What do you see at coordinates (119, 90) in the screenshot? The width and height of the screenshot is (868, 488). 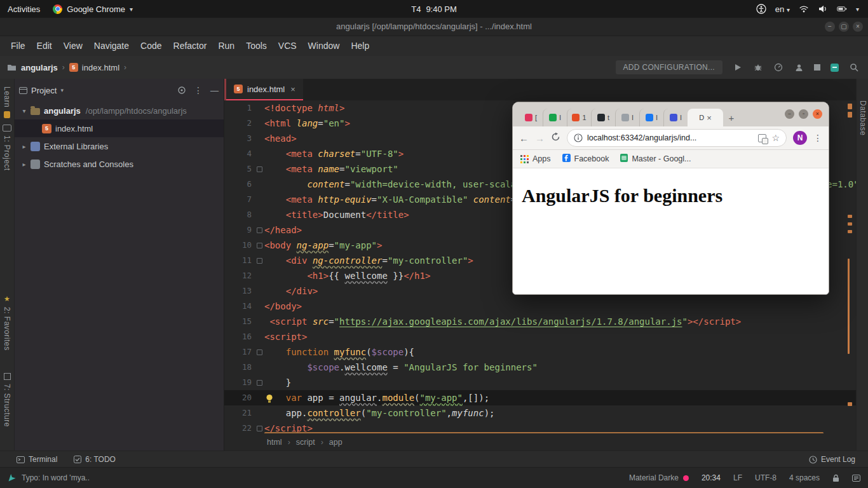 I see `project-panel-header: Project ▾ ⋮ —` at bounding box center [119, 90].